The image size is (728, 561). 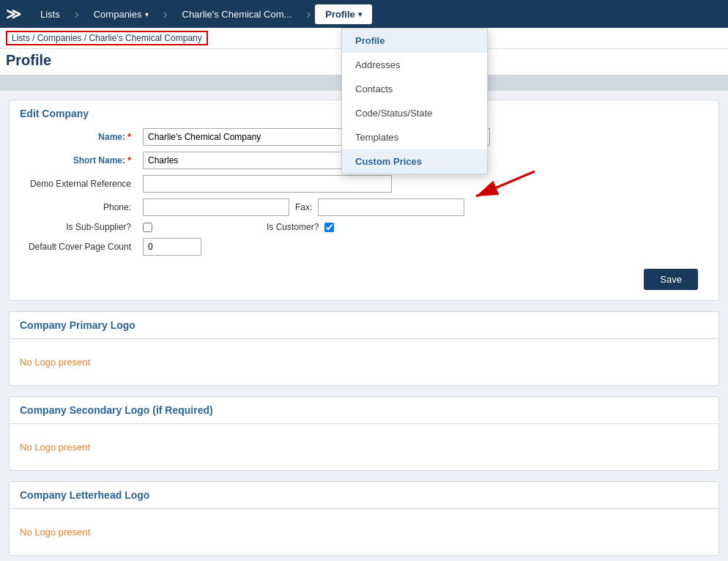 I want to click on phone-label: Phone:, so click(x=78, y=207).